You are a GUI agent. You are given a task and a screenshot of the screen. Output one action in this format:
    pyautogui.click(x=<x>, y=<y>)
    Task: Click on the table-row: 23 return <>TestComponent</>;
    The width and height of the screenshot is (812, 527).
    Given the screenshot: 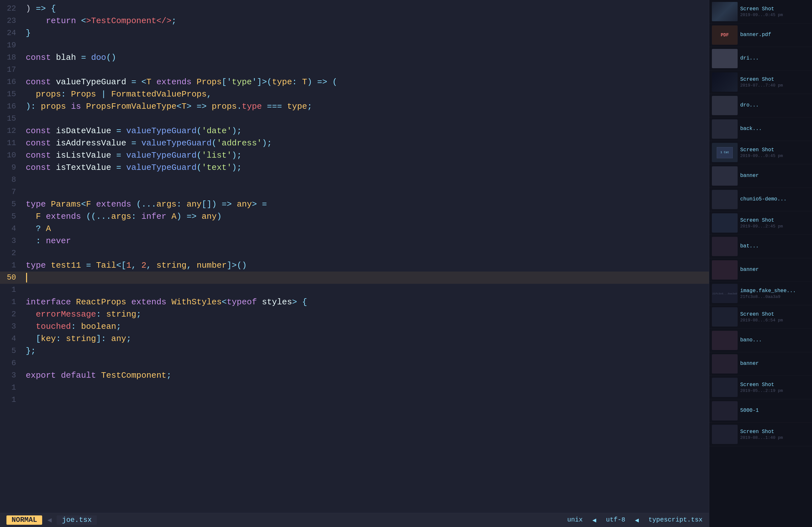 What is the action you would take?
    pyautogui.click(x=354, y=21)
    